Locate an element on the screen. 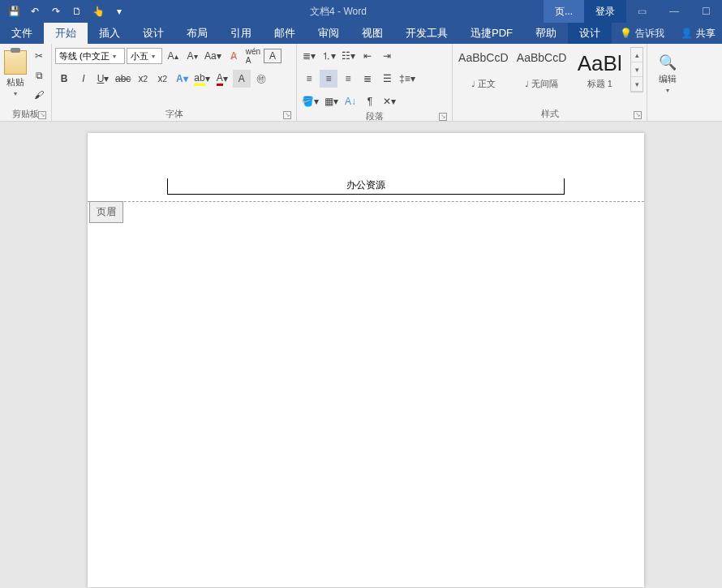  change-case-icon: Aa▾ is located at coordinates (213, 56).